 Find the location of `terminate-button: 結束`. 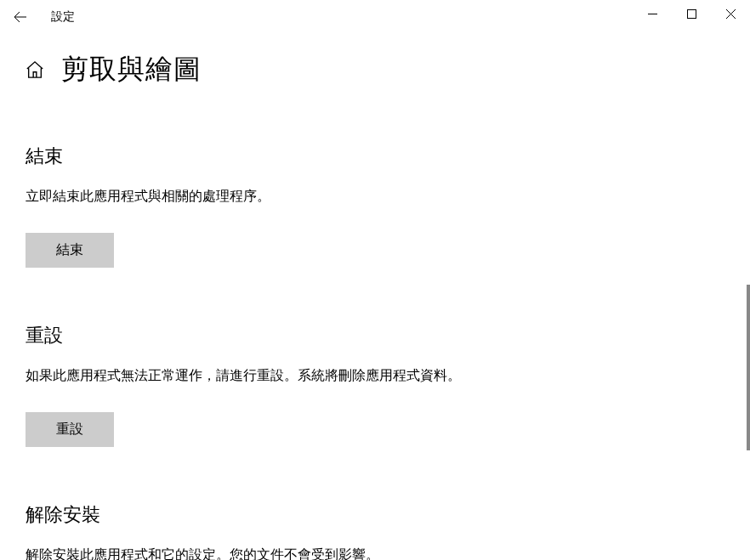

terminate-button: 結束 is located at coordinates (70, 250).